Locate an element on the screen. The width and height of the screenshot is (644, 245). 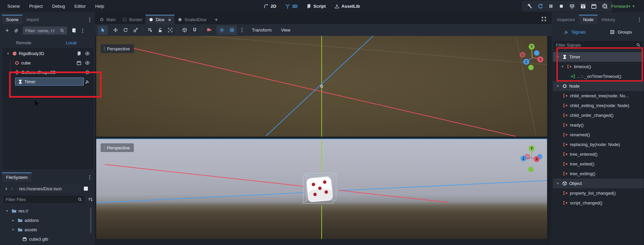
fs-row-cube3glb: cube3.glb is located at coordinates (48, 239).